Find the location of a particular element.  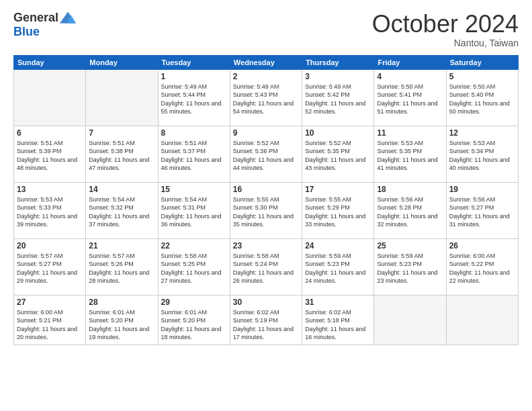

day-info: Sunrise: 5:57 AM Sunset: 5:27 PM Dayligh… is located at coordinates (50, 269).